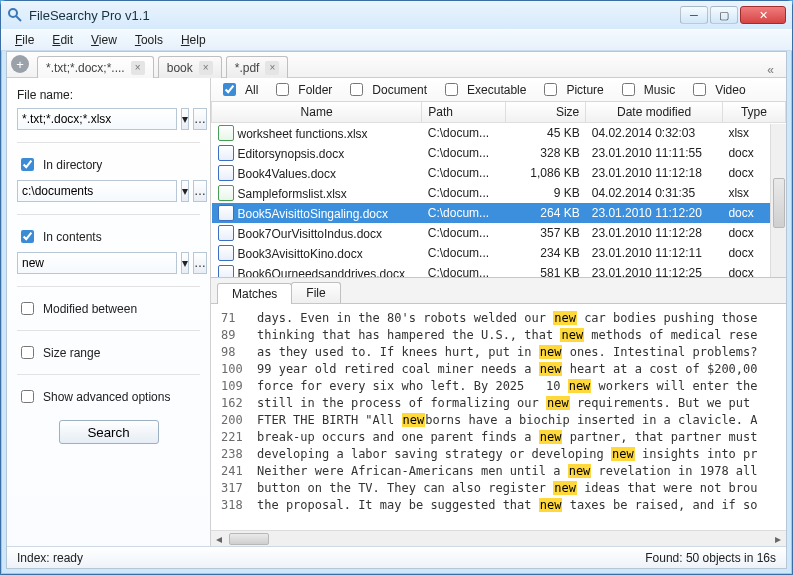 The width and height of the screenshot is (793, 575). Describe the element at coordinates (504, 404) in the screenshot. I see `preview-line: 162still in the process of formalizing o…` at that location.